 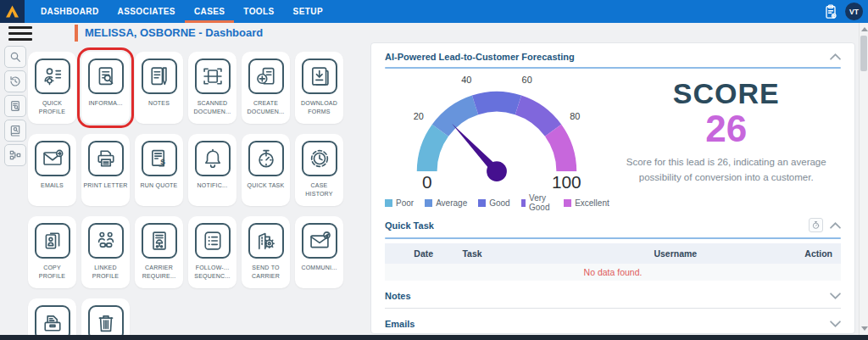 What do you see at coordinates (105, 186) in the screenshot?
I see `tile-label: PRINT LETTER` at bounding box center [105, 186].